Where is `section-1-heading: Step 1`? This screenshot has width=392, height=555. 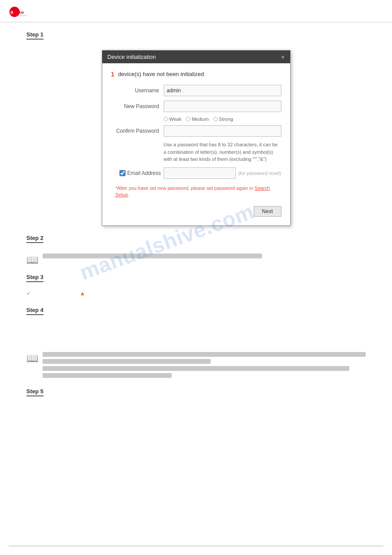 section-1-heading: Step 1 is located at coordinates (35, 35).